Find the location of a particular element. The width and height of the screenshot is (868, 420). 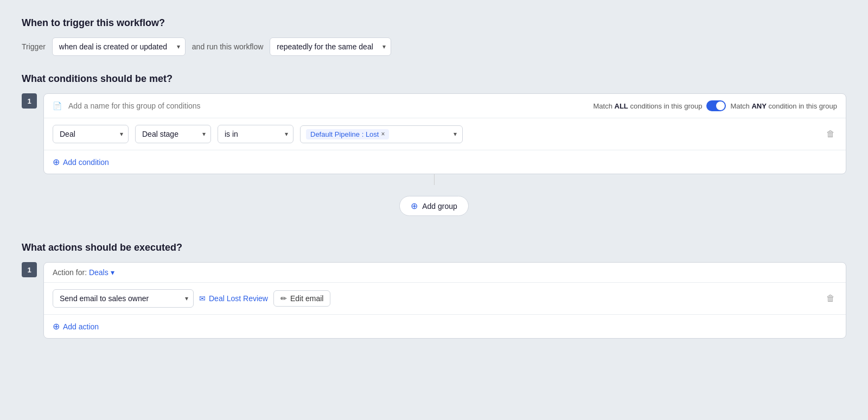

pipeline-tag-arrow: ▾ is located at coordinates (455, 134).